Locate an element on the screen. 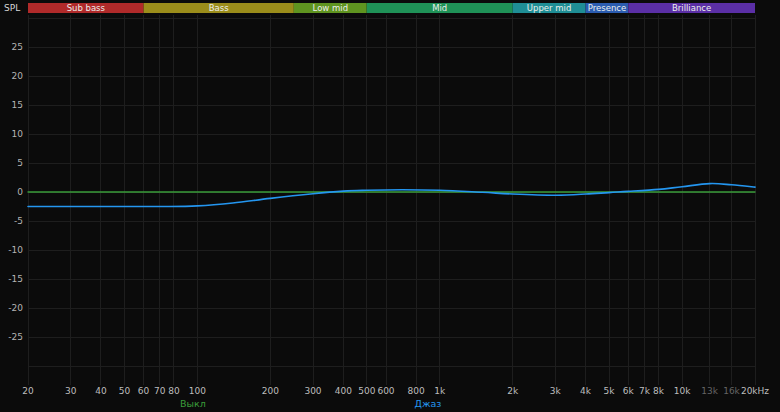  y-tick-label: 0 is located at coordinates (20, 192).